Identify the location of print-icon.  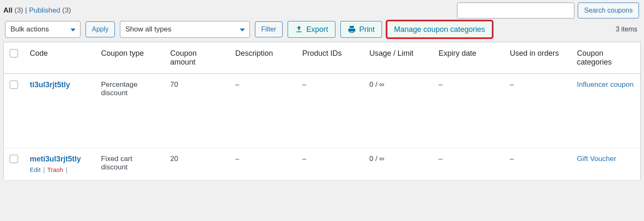
(352, 29).